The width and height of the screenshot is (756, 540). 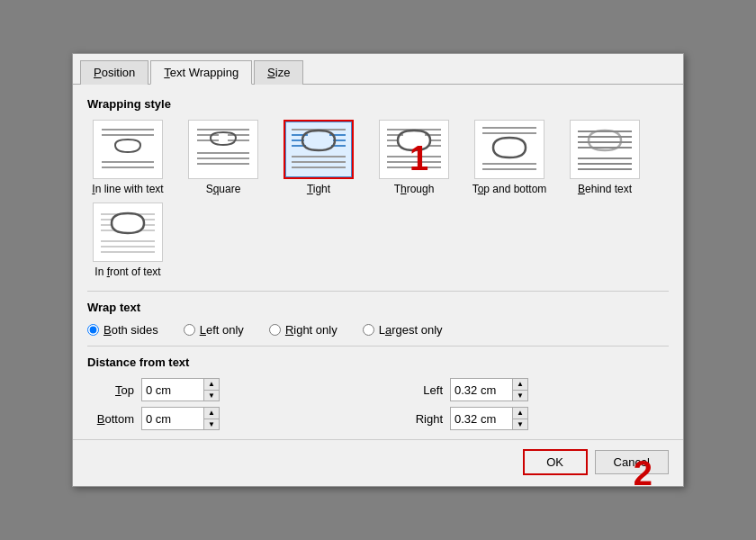 What do you see at coordinates (212, 384) in the screenshot?
I see `top-dist-up: ▲` at bounding box center [212, 384].